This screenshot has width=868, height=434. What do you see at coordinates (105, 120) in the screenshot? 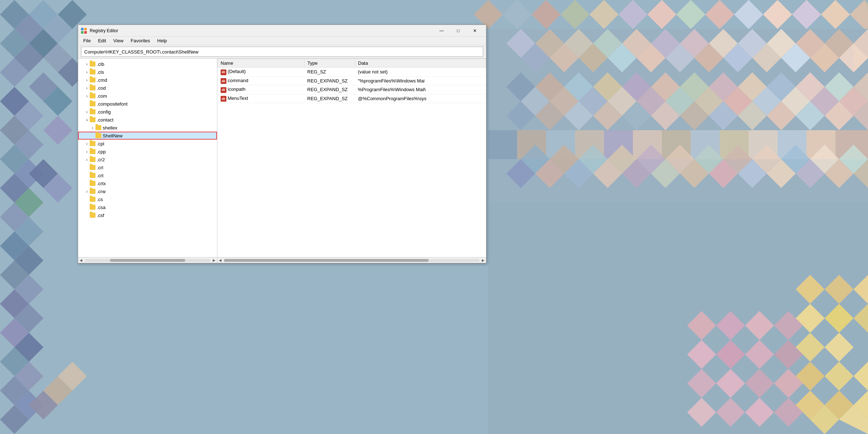
I see `tree-item-label: .contact` at bounding box center [105, 120].